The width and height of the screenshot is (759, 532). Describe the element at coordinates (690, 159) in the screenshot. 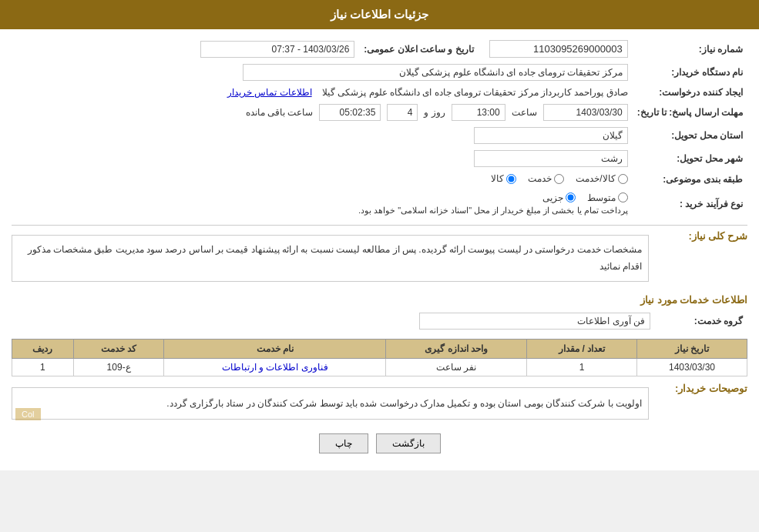

I see `shahr-label: شهر محل تحویل:` at that location.